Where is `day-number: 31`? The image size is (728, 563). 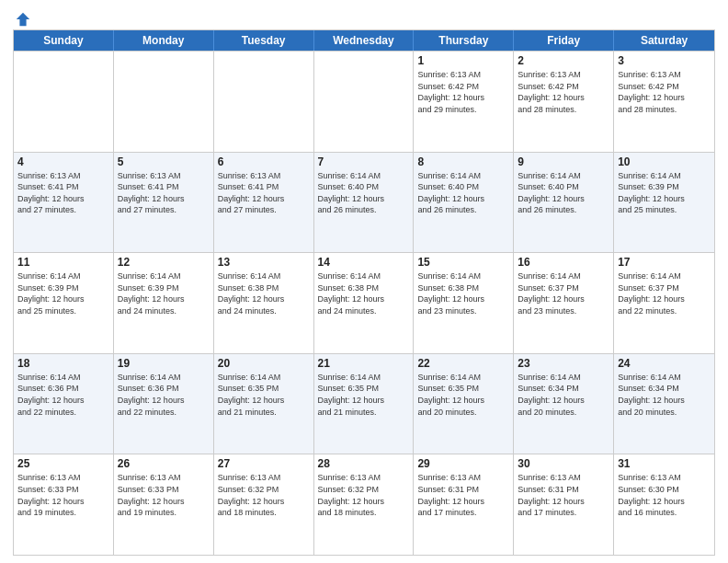 day-number: 31 is located at coordinates (664, 464).